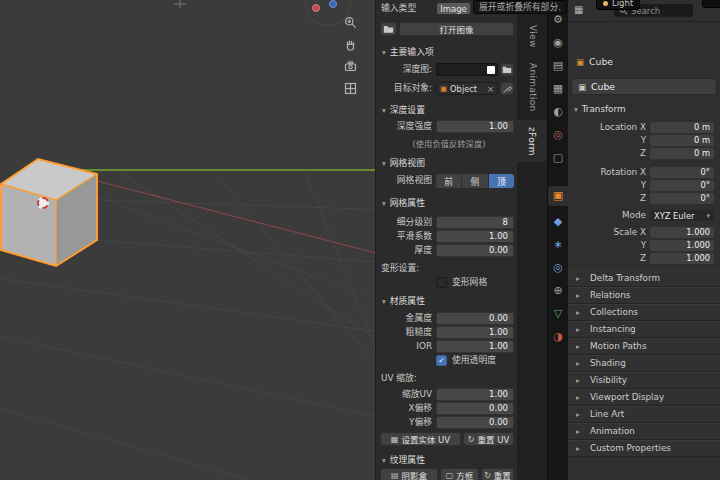 The width and height of the screenshot is (720, 480). I want to click on target-object-dropdown: ▣ Object ×, so click(467, 88).